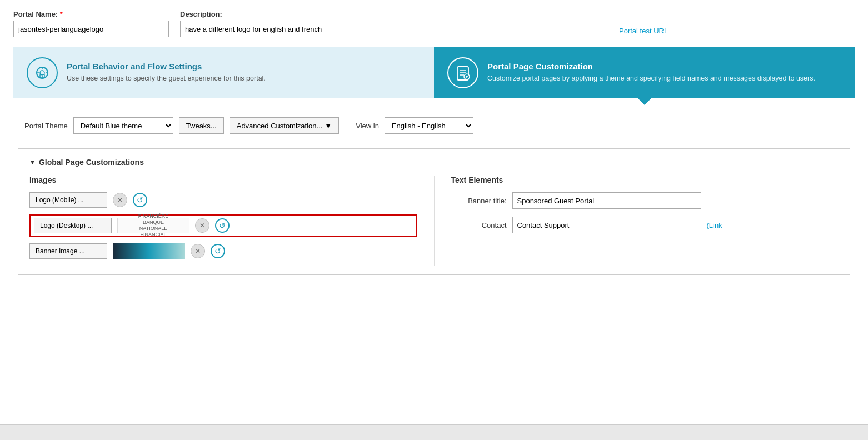 The image size is (868, 440). I want to click on portal-name-label: Portal Name: *, so click(91, 14).